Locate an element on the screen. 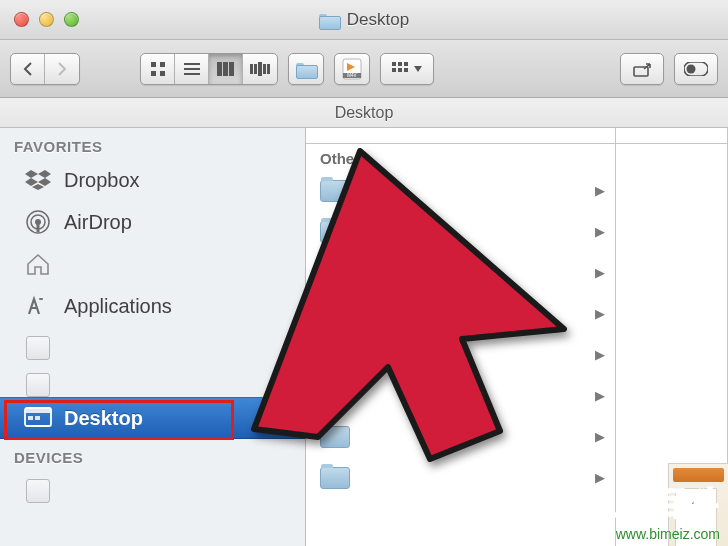  chevron-down-icon is located at coordinates (418, 69).